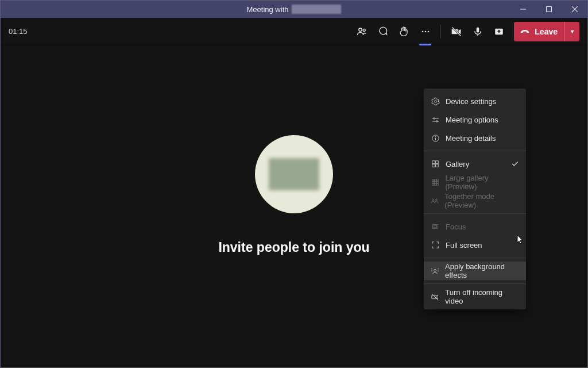 The height and width of the screenshot is (368, 588). What do you see at coordinates (316, 9) in the screenshot?
I see `title-participant-name-redacted` at bounding box center [316, 9].